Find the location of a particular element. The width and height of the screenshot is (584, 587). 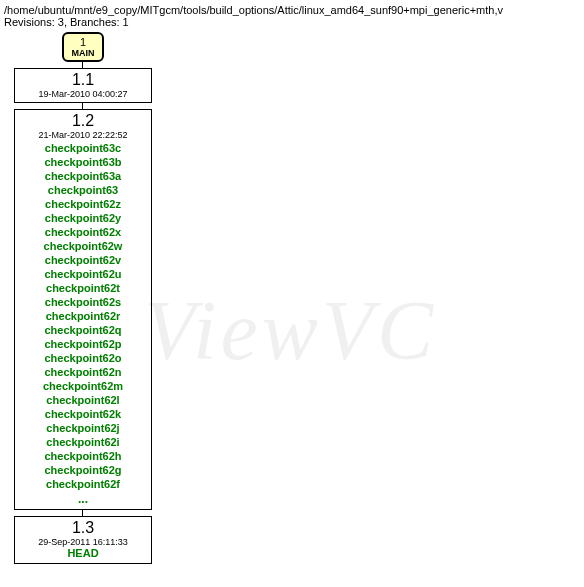

revision-tag: checkpoint62o is located at coordinates (82, 358).